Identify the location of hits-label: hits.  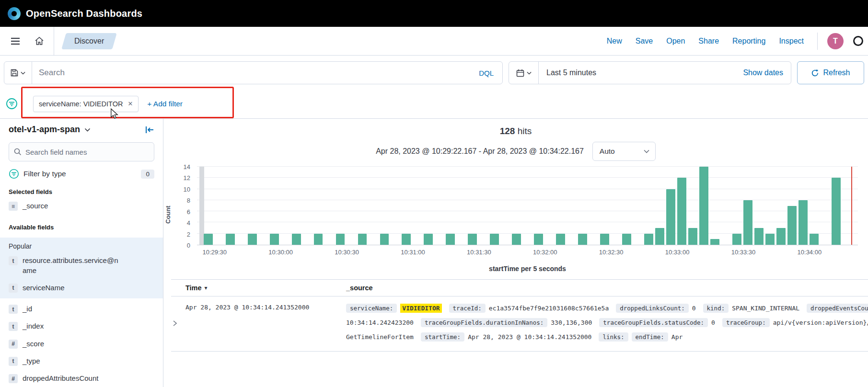
(525, 131).